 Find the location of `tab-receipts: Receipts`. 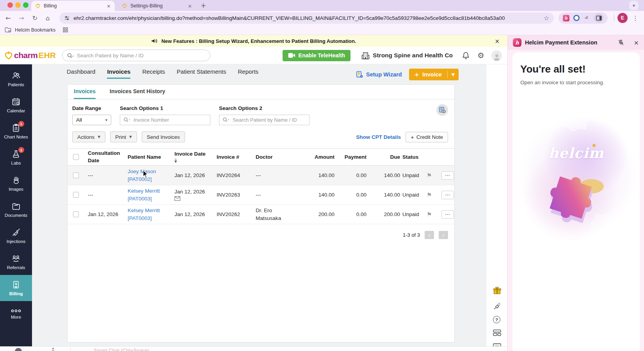

tab-receipts: Receipts is located at coordinates (153, 73).